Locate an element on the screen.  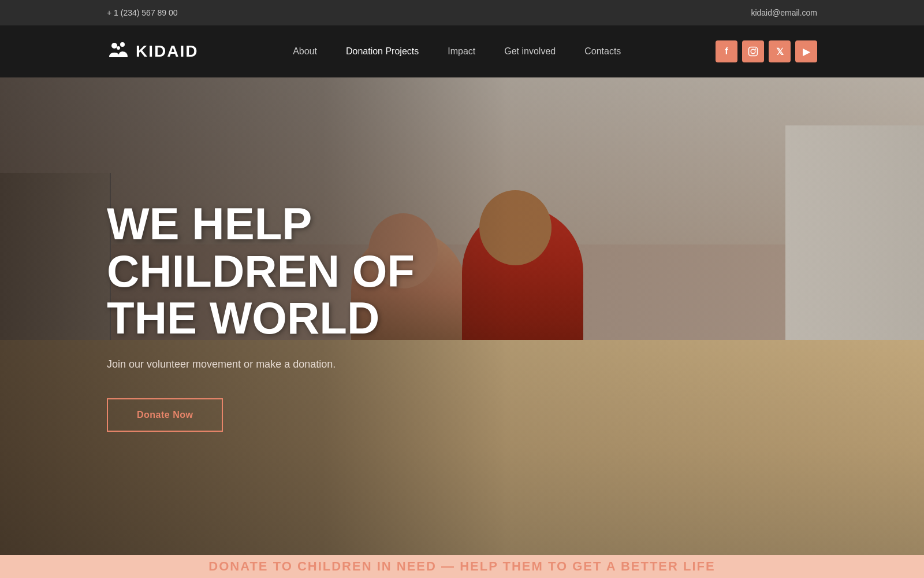
twitter-icon: 𝕏 is located at coordinates (780, 51).